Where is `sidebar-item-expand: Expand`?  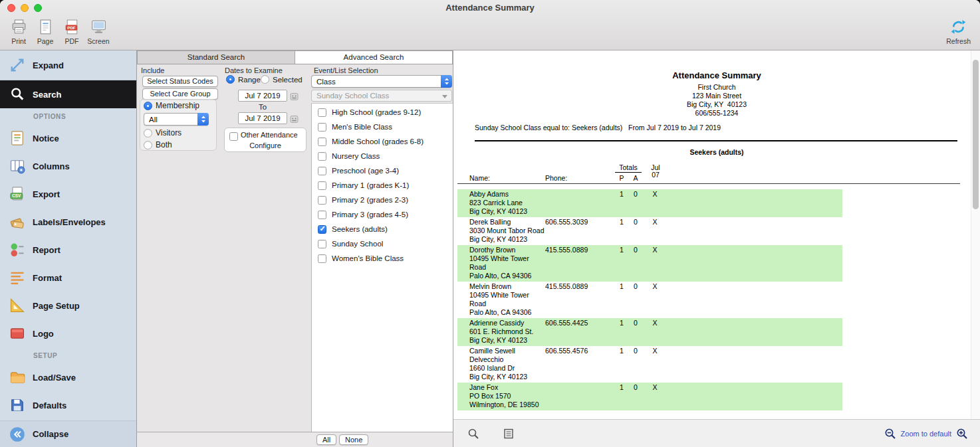
sidebar-item-expand: Expand is located at coordinates (68, 65).